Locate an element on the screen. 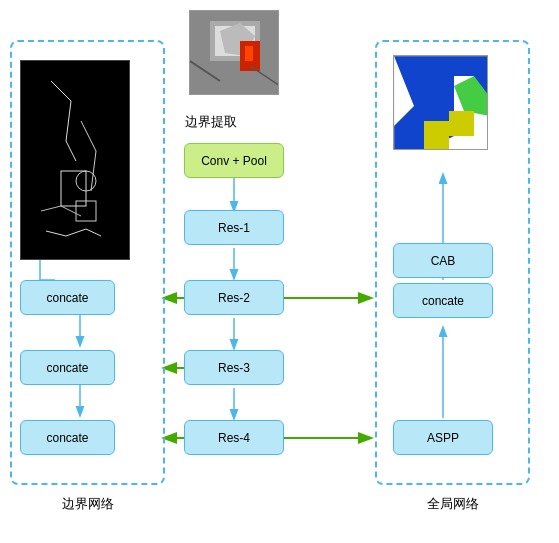 This screenshot has height=543, width=559. aspp-block: ASPP is located at coordinates (443, 438).